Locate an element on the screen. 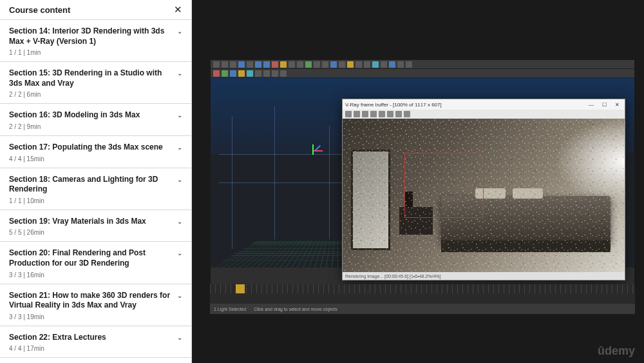  section-title: Section 20: Final Rendering and Post Pro… is located at coordinates (93, 258).